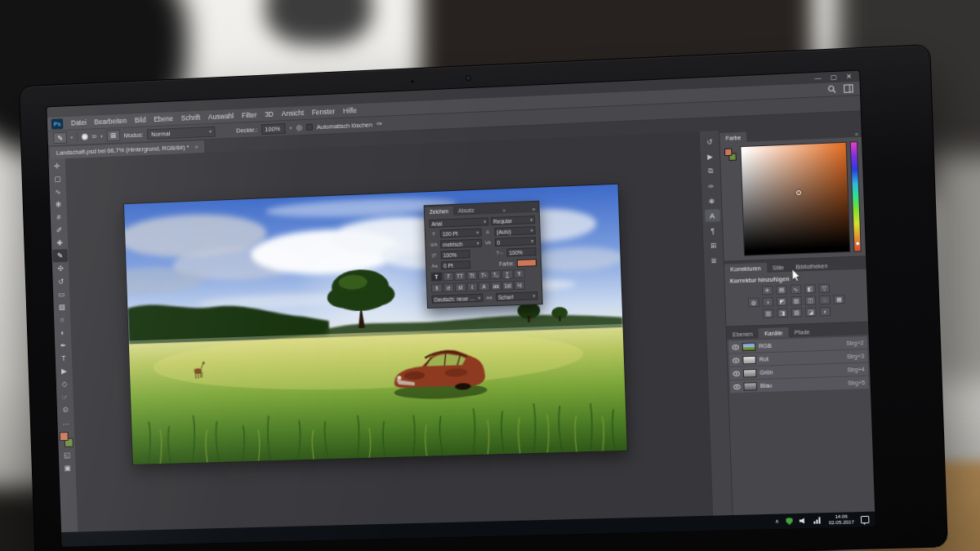  Describe the element at coordinates (506, 211) in the screenshot. I see `panel-collapse-icon: »` at that location.